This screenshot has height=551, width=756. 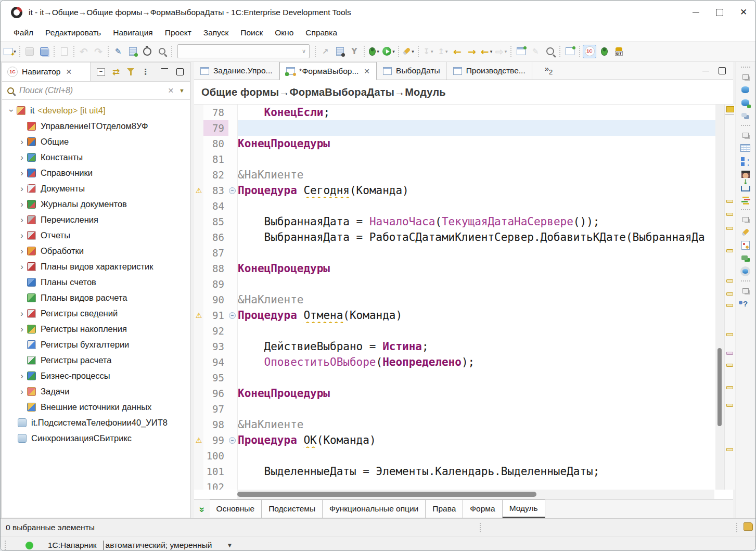 What do you see at coordinates (549, 71) in the screenshot?
I see `hidden-tabs-button: »2` at bounding box center [549, 71].